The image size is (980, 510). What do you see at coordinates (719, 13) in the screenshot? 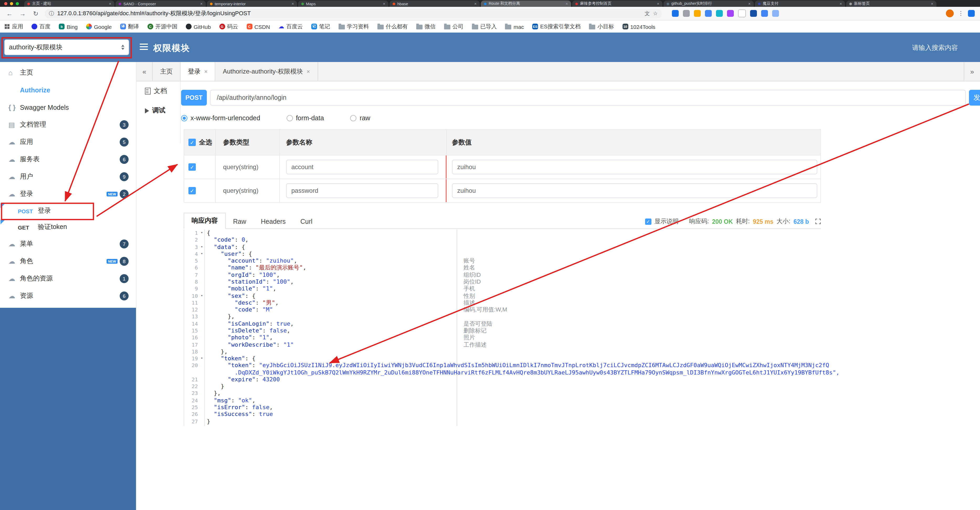
I see `teal-extension-icon` at bounding box center [719, 13].